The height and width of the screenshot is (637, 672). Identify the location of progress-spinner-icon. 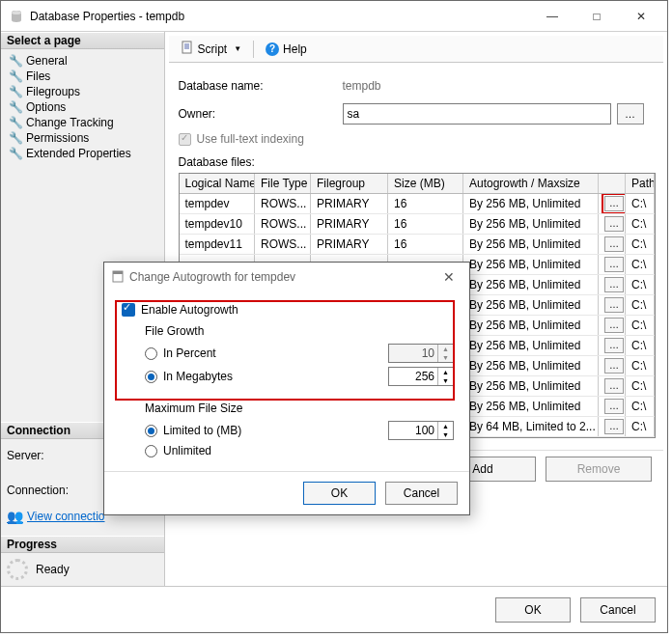
(17, 569).